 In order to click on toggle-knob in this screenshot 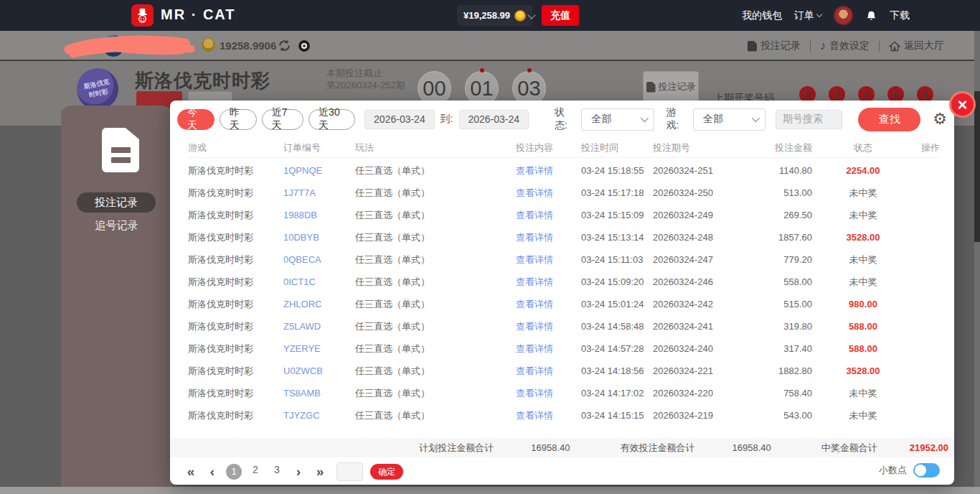, I will do `click(920, 470)`.